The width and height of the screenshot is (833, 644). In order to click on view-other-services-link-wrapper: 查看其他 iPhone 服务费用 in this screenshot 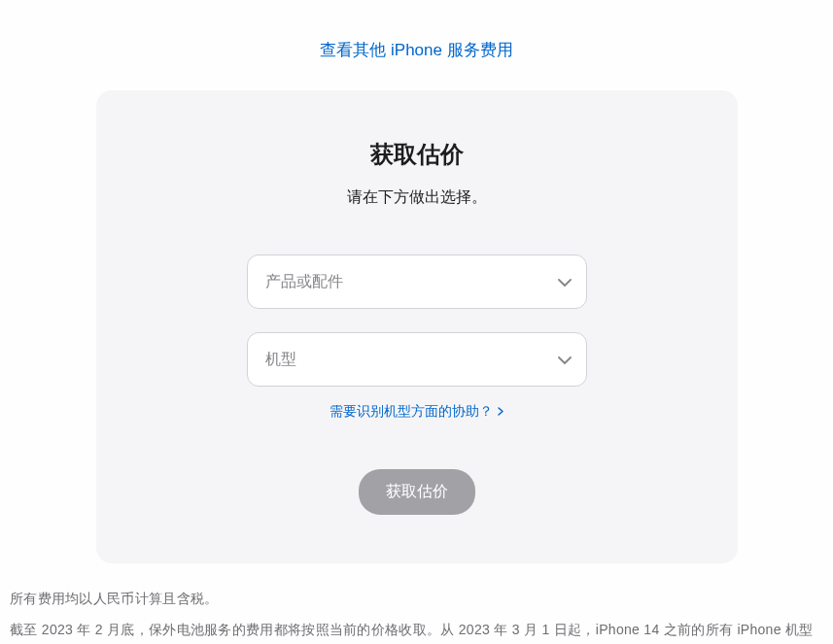, I will do `click(416, 45)`.